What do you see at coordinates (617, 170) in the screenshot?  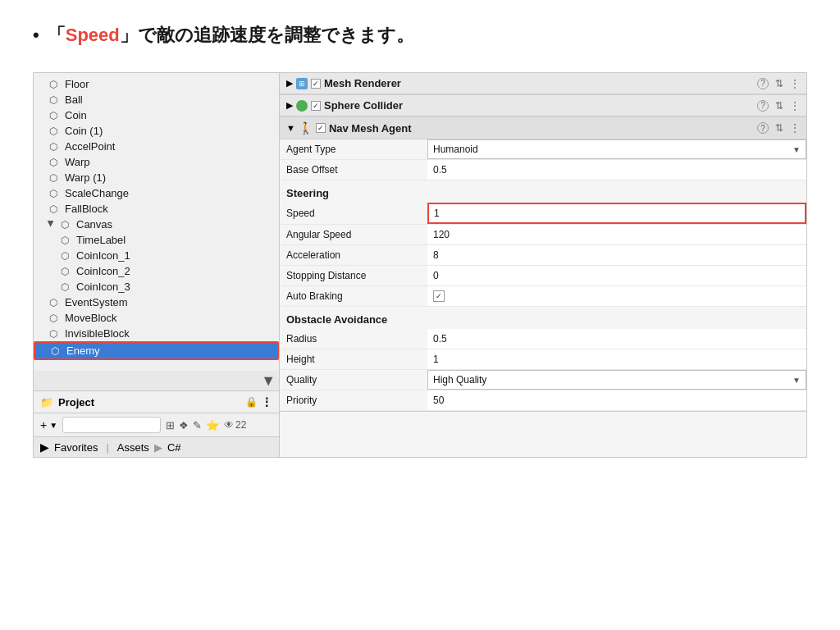 I see `prop-value-base-offset: 0.5` at bounding box center [617, 170].